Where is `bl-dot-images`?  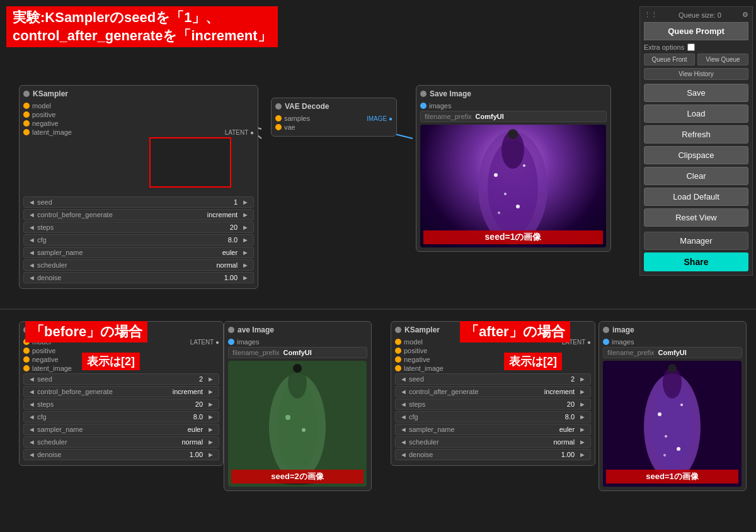 bl-dot-images is located at coordinates (231, 342).